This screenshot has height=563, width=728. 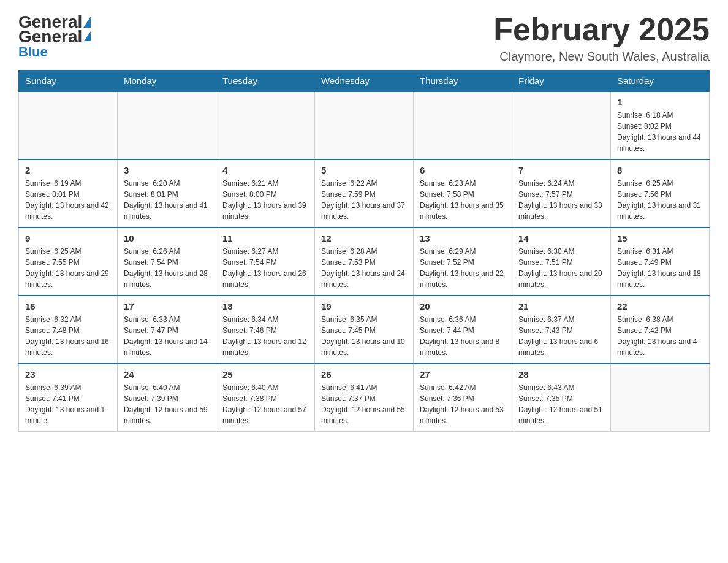 I want to click on day-number: 13, so click(x=463, y=238).